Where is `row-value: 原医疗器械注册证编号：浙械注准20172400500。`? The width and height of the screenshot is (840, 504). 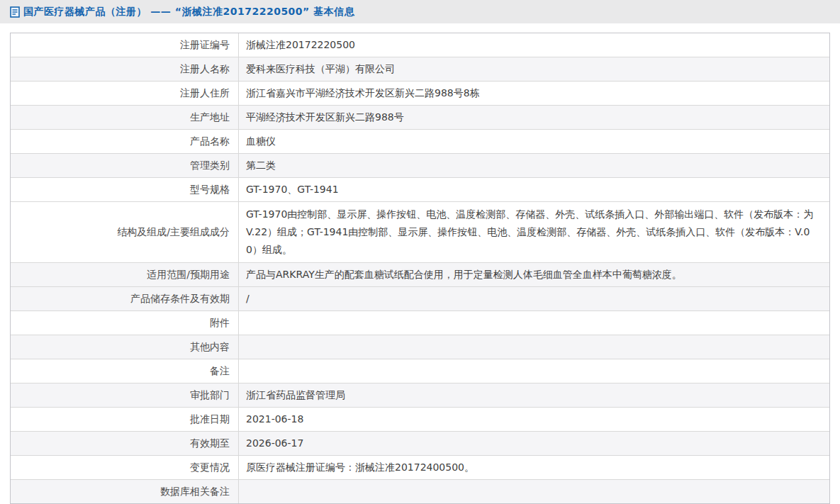 row-value: 原医疗器械注册证编号：浙械注准20172400500。 is located at coordinates (534, 468).